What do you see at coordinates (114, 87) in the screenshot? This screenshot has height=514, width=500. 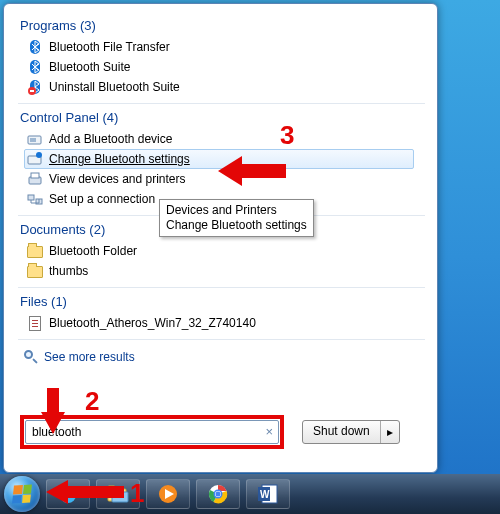 I see `result-label: Uninstall Bluetooth Suite` at bounding box center [114, 87].